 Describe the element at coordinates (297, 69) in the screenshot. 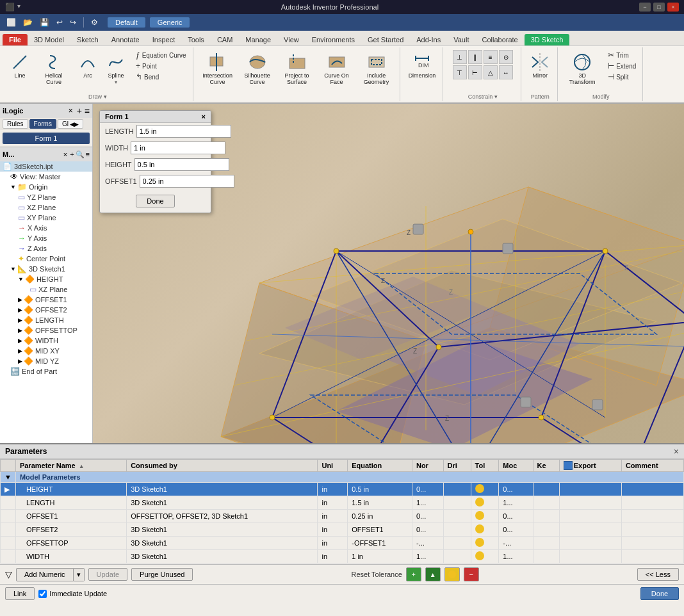

I see `project-to-surface-button: Project to Surface` at that location.